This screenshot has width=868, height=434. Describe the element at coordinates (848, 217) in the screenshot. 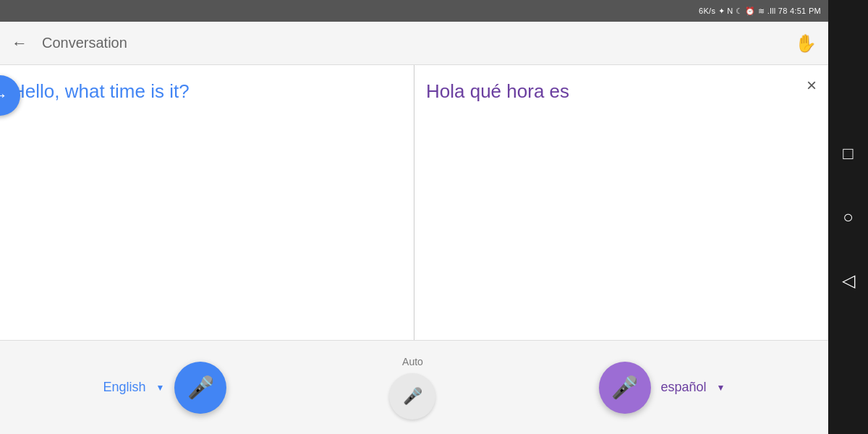

I see `nav-bar: □ ○ ◁` at that location.